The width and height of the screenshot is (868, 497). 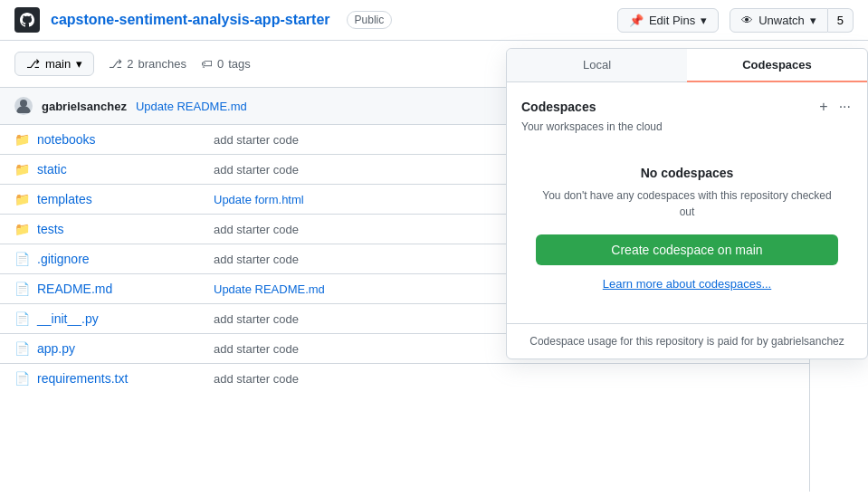 I want to click on chevron-down-icon-branch: ▾, so click(x=80, y=63).